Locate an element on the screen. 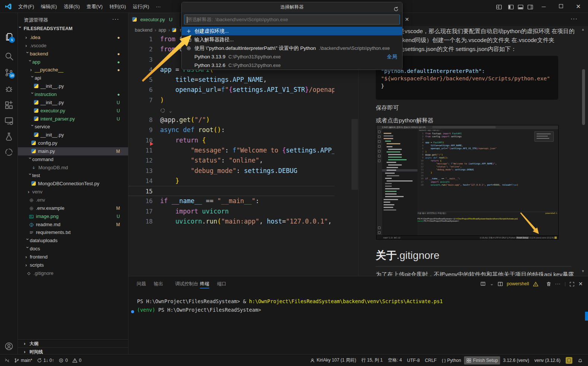 This screenshot has width=588, height=366. tree-item-service: ›service is located at coordinates (73, 127).